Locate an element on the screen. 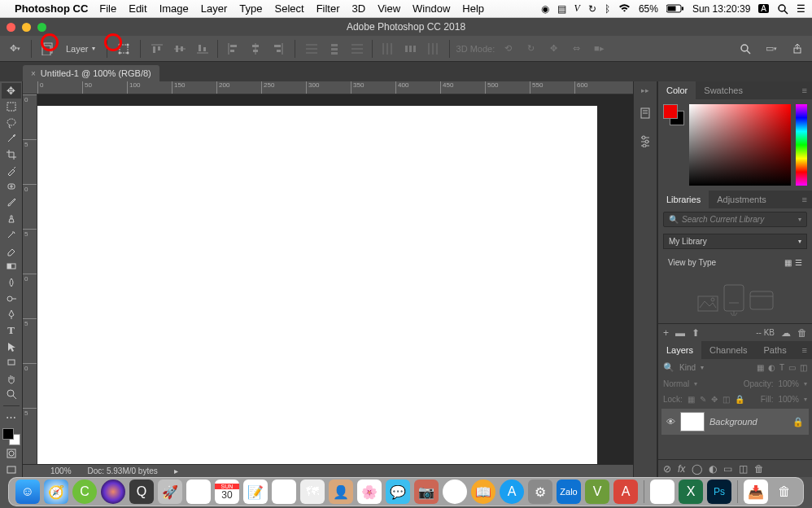  zalo-icon: Zalo is located at coordinates (569, 492).